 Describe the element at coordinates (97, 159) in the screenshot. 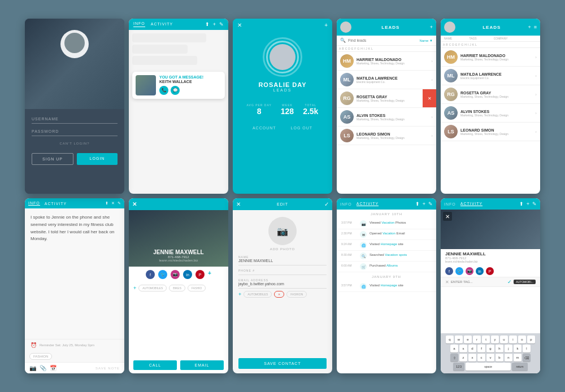

I see `login-button: LOGIN` at that location.